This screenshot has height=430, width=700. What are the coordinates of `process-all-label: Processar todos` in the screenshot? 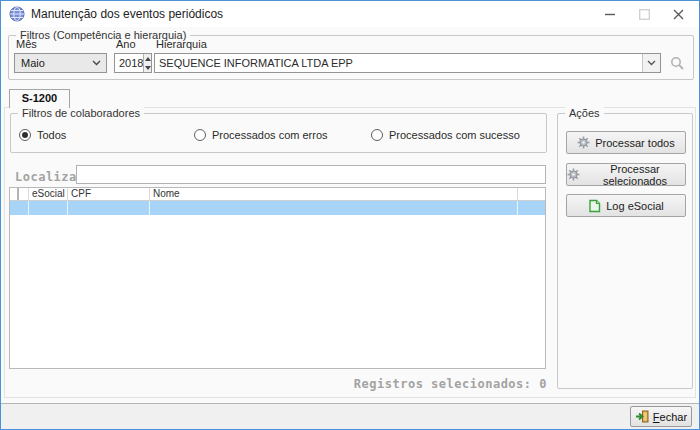 It's located at (634, 143).